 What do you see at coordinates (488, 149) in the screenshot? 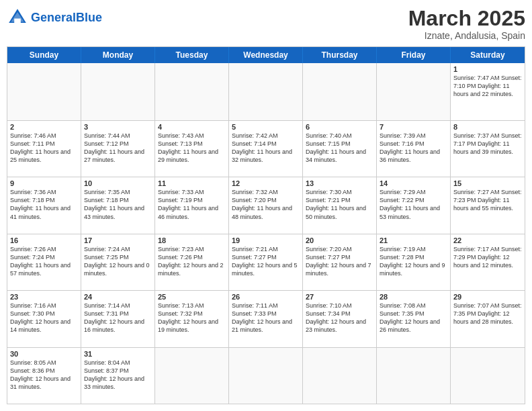
I see `day-cell: 8Sunrise: 7:37 AM Sunset: 7:17 PM Daylig…` at bounding box center [488, 149].